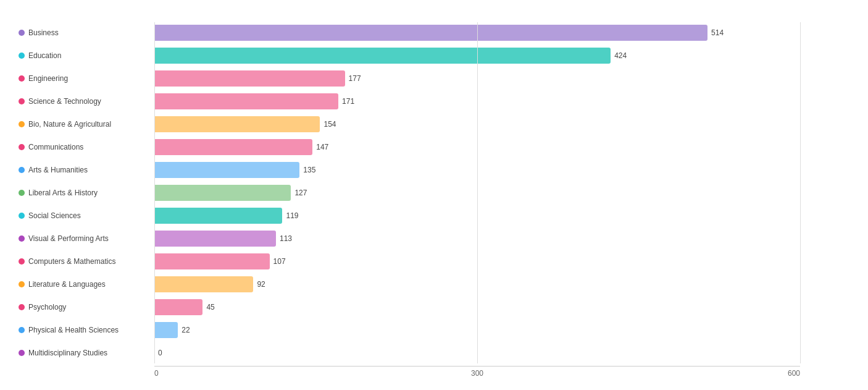  Describe the element at coordinates (502, 239) in the screenshot. I see `bar-container: 113` at that location.